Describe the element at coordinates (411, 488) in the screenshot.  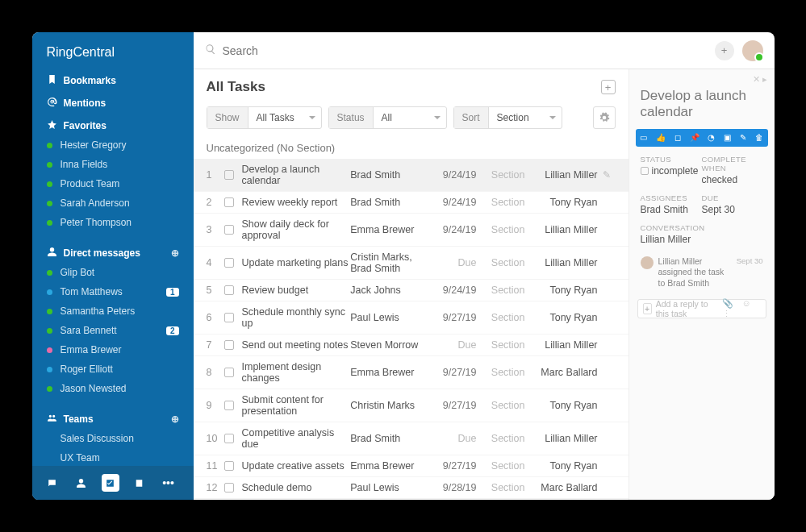
I see `table-row: 12Schedule demoPaul Lewis9/28/19SectionM…` at that location.